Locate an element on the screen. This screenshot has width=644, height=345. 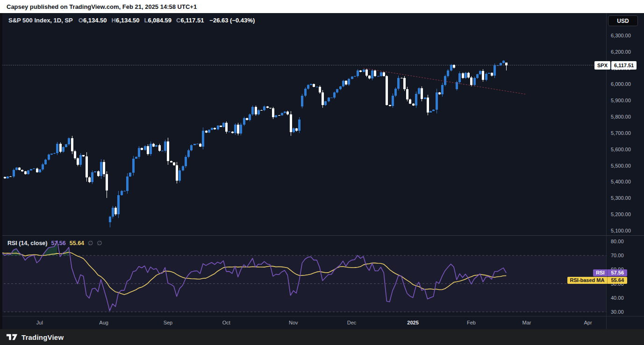
rsi-null-icon-2: ∅ is located at coordinates (99, 243).